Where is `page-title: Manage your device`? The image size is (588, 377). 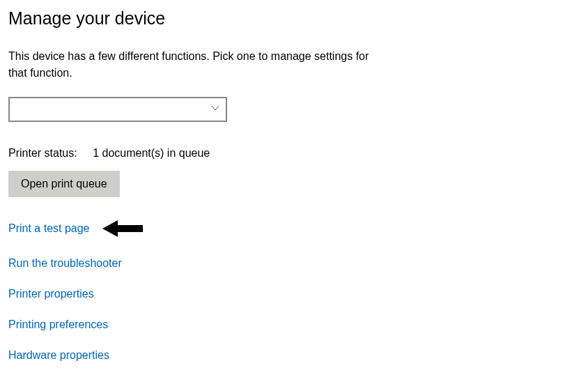 page-title: Manage your device is located at coordinates (294, 18).